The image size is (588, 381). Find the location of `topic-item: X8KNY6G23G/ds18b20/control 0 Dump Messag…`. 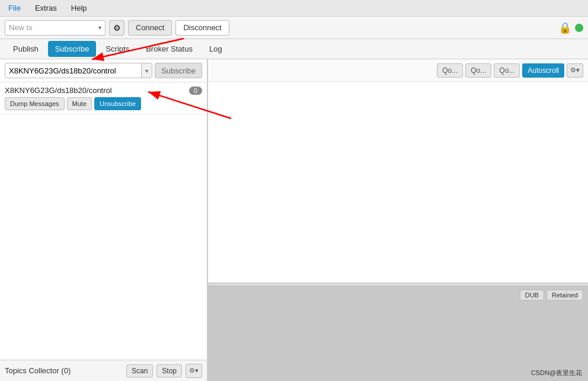

topic-item: X8KNY6G23G/ds18b20/control 0 Dump Messag… is located at coordinates (103, 98).